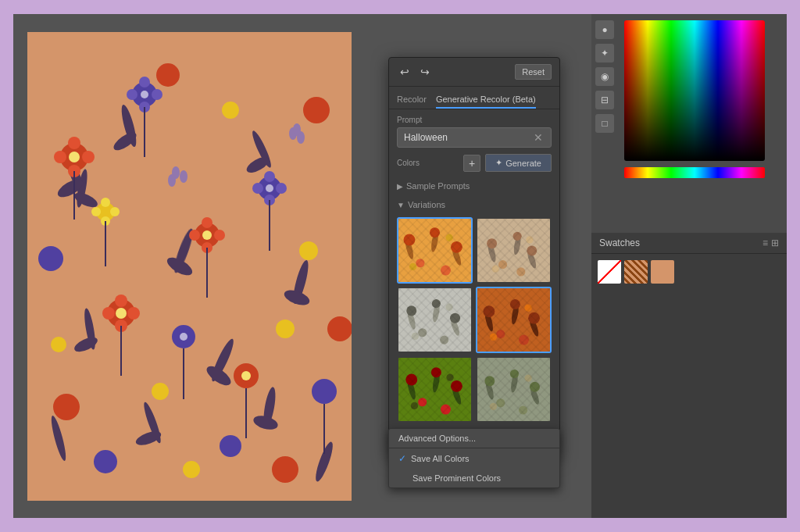 The image size is (800, 532). I want to click on swatches-grid-view-button: ⊞, so click(775, 243).